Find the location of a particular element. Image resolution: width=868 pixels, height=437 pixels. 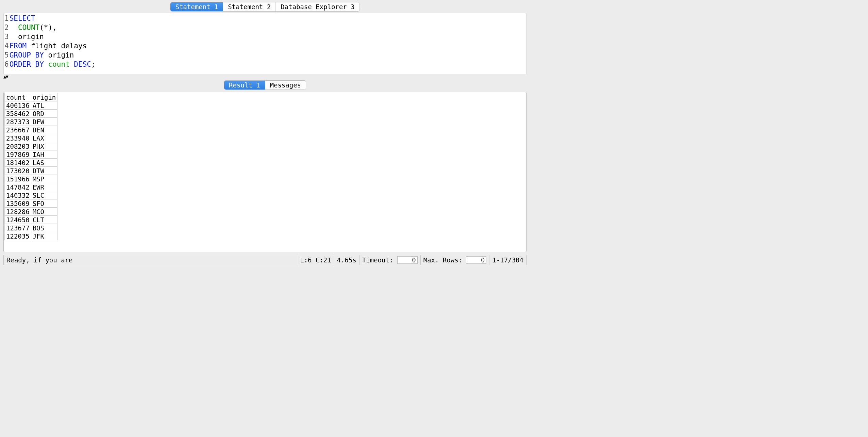

table-row: 124650CLT is located at coordinates (31, 220).